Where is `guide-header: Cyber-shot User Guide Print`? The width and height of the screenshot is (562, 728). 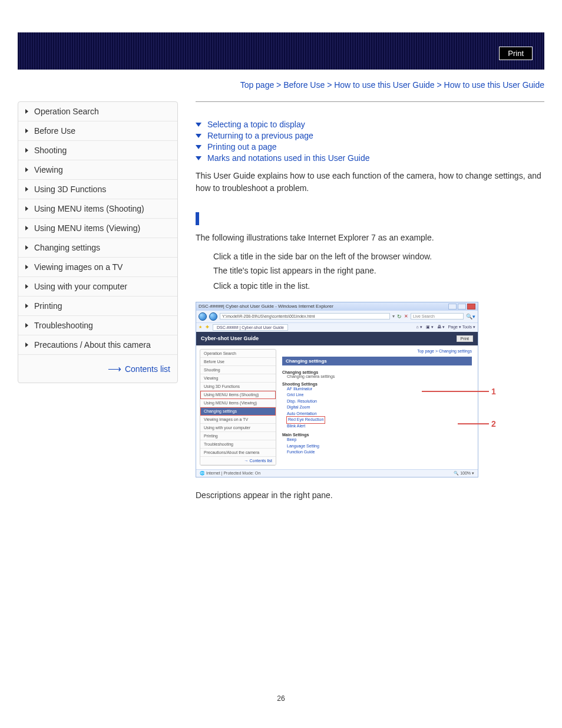
guide-header: Cyber-shot User Guide Print is located at coordinates (337, 338).